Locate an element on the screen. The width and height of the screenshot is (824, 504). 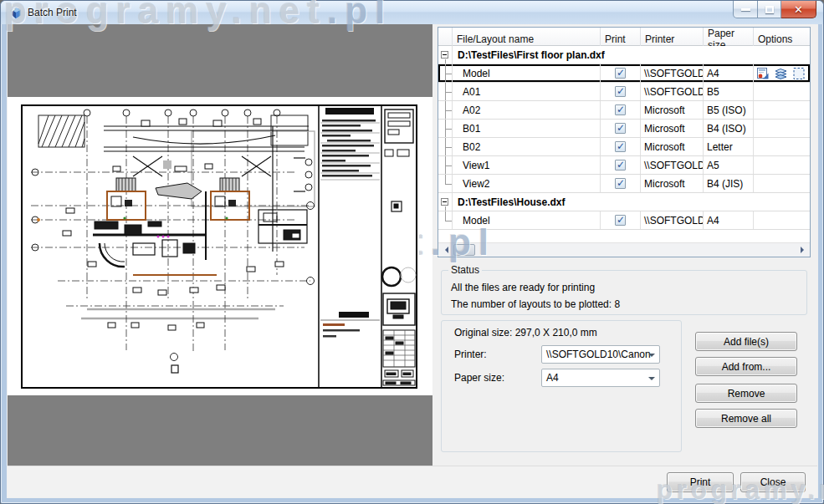
minimize-button is located at coordinates (745, 10).